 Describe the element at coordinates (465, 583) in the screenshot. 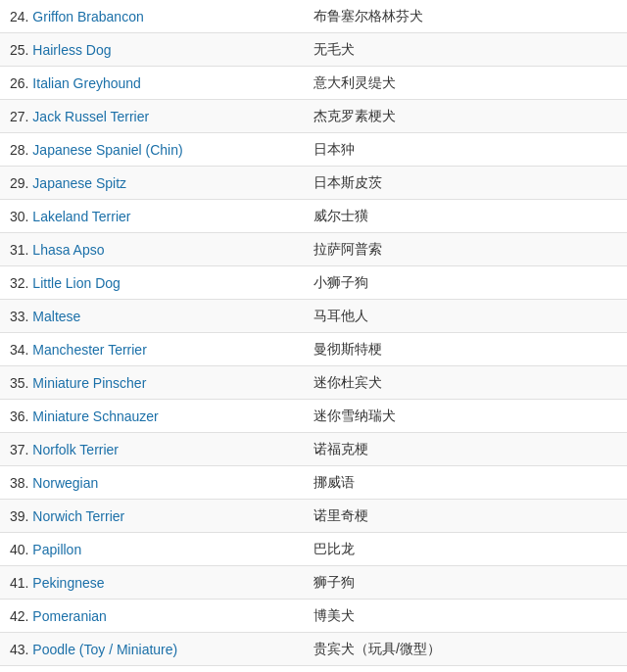

I see `chinese-col: 狮子狗` at that location.